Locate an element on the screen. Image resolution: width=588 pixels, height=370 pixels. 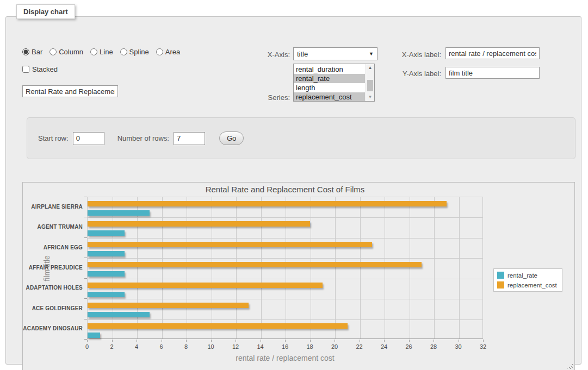
radio-spline is located at coordinates (124, 52).